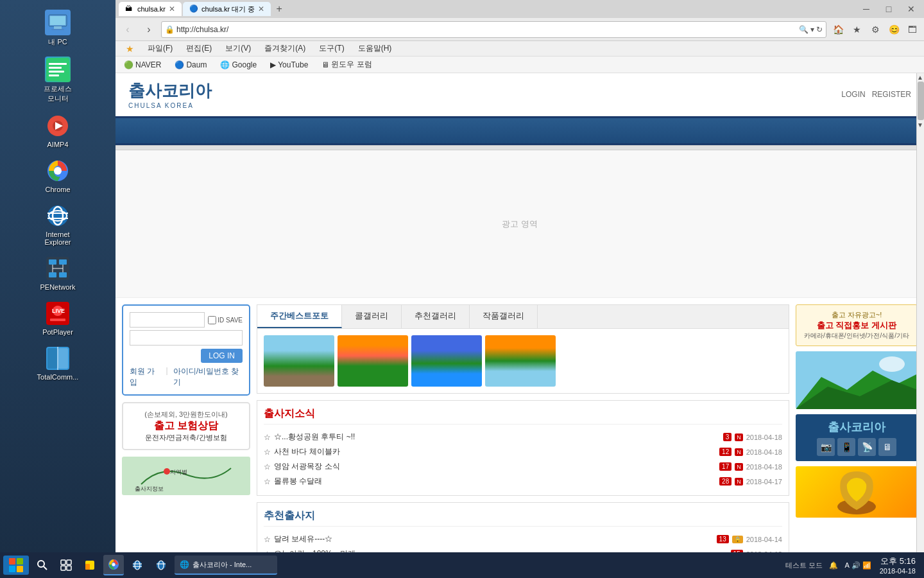  What do you see at coordinates (58, 42) in the screenshot?
I see `mypc-label: 내 PC` at bounding box center [58, 42].